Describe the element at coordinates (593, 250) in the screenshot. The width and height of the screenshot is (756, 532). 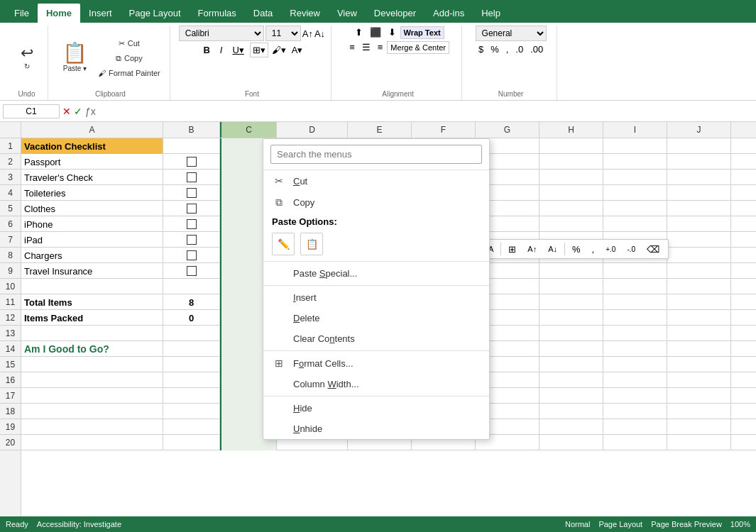
I see `mini-comma-button: ,` at that location.